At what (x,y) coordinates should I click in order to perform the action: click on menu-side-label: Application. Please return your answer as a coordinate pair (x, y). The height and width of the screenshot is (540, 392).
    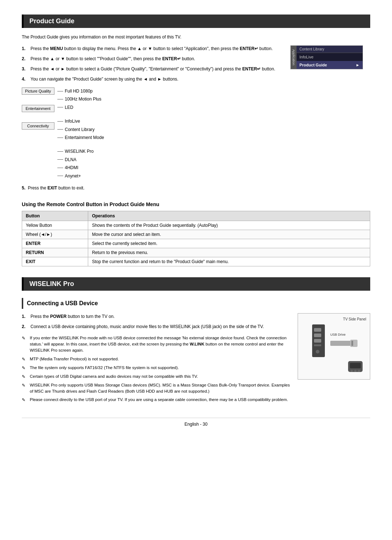
    Looking at the image, I should click on (294, 57).